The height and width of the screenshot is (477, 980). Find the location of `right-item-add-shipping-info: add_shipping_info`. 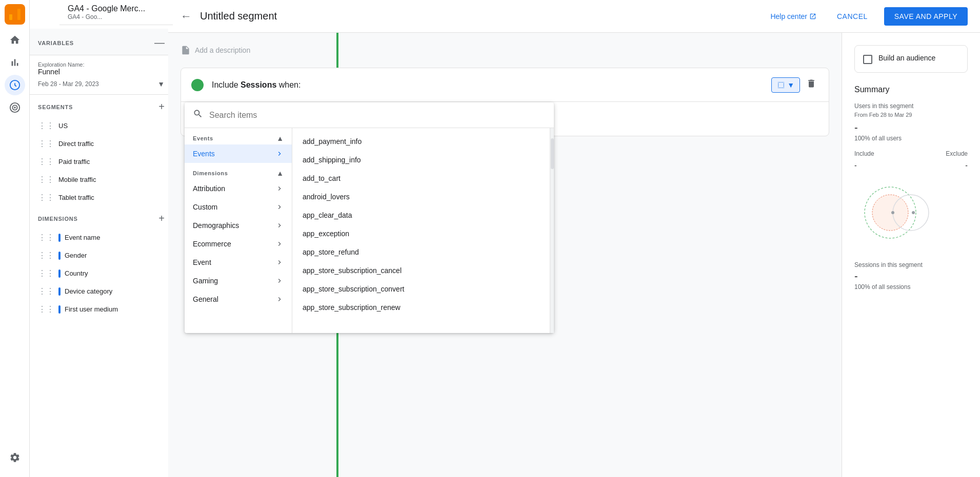

right-item-add-shipping-info: add_shipping_info is located at coordinates (421, 160).